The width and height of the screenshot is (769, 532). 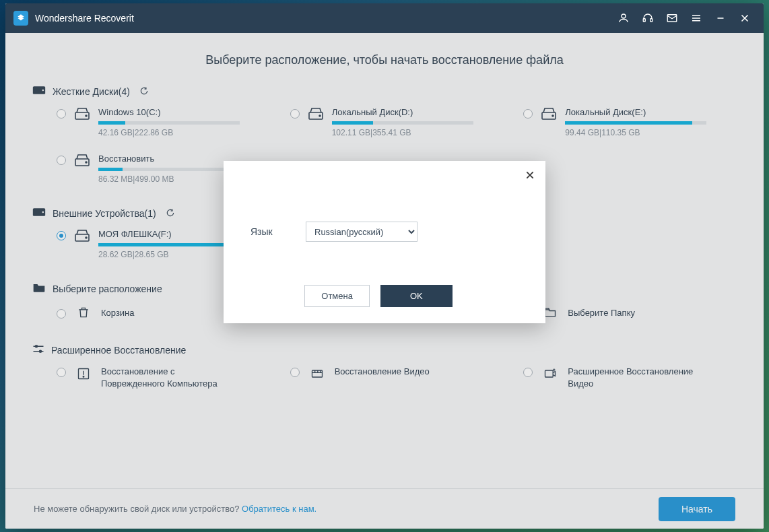 What do you see at coordinates (672, 18) in the screenshot?
I see `mail-icon` at bounding box center [672, 18].